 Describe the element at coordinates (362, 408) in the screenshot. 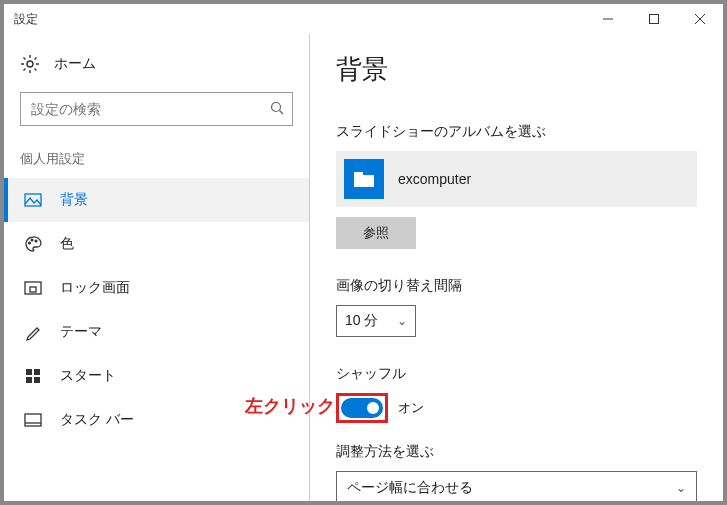

I see `annotation-highlight` at that location.